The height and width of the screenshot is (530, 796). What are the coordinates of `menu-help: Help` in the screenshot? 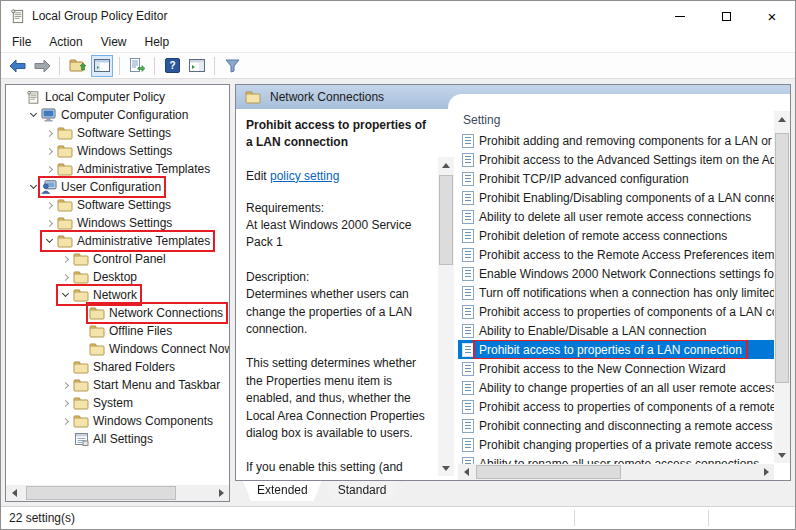 It's located at (158, 42).